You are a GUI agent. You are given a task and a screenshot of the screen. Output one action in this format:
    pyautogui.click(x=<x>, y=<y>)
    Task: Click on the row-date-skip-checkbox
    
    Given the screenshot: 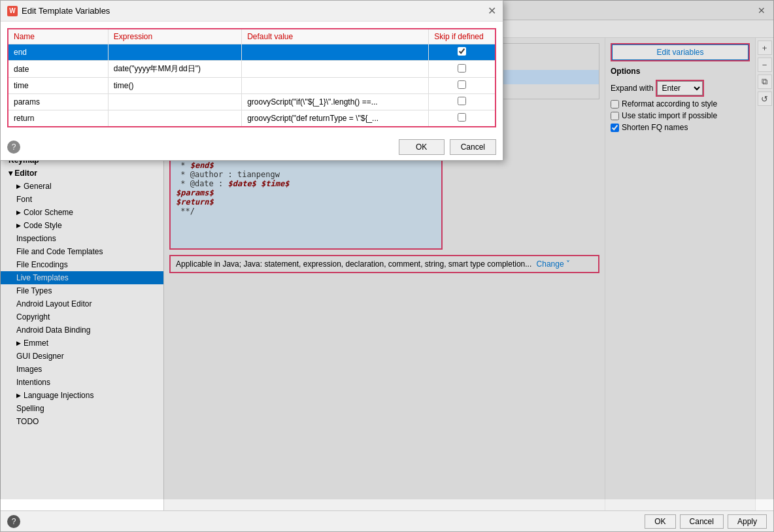 What is the action you would take?
    pyautogui.click(x=462, y=68)
    